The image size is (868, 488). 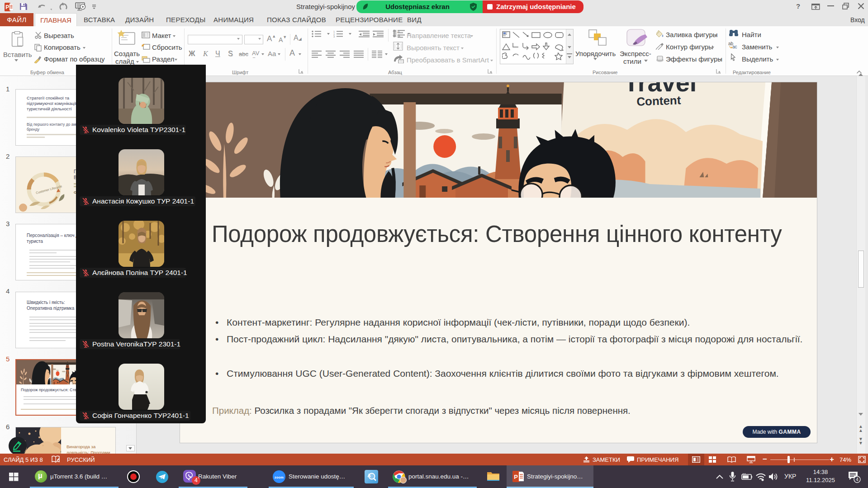 I want to click on svg-text: A, so click(x=398, y=32).